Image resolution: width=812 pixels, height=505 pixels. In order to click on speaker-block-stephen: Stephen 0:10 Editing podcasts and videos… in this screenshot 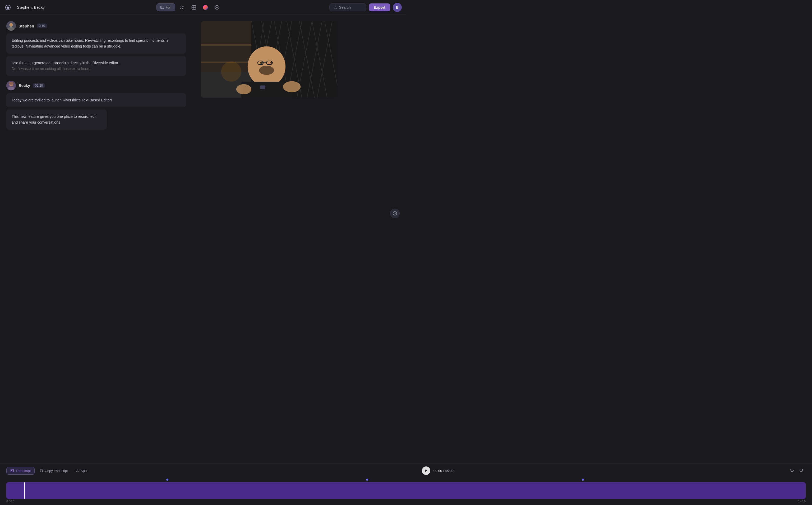, I will do `click(100, 49)`.